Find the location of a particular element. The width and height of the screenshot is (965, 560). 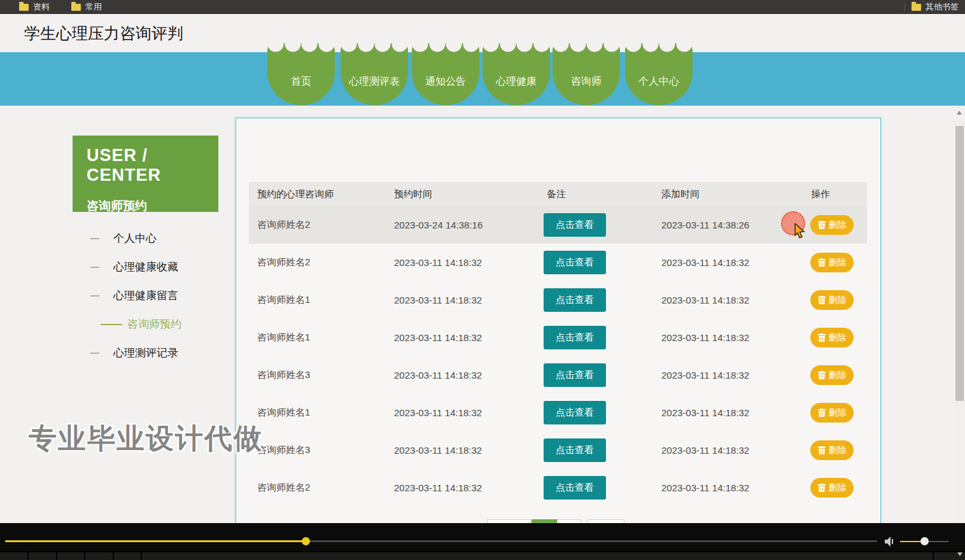

other-bookmarks-label: 其他书签 is located at coordinates (942, 7).